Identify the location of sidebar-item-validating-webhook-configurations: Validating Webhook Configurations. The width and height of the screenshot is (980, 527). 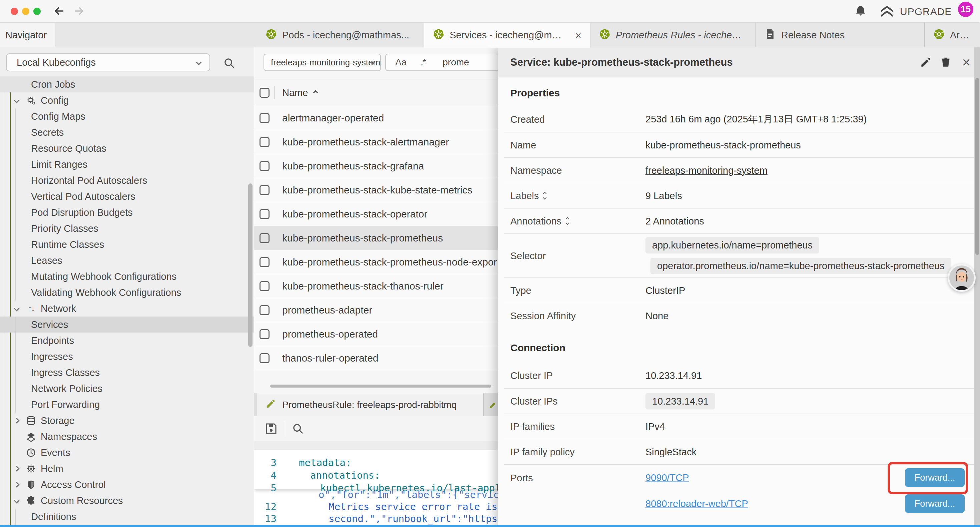
(127, 293).